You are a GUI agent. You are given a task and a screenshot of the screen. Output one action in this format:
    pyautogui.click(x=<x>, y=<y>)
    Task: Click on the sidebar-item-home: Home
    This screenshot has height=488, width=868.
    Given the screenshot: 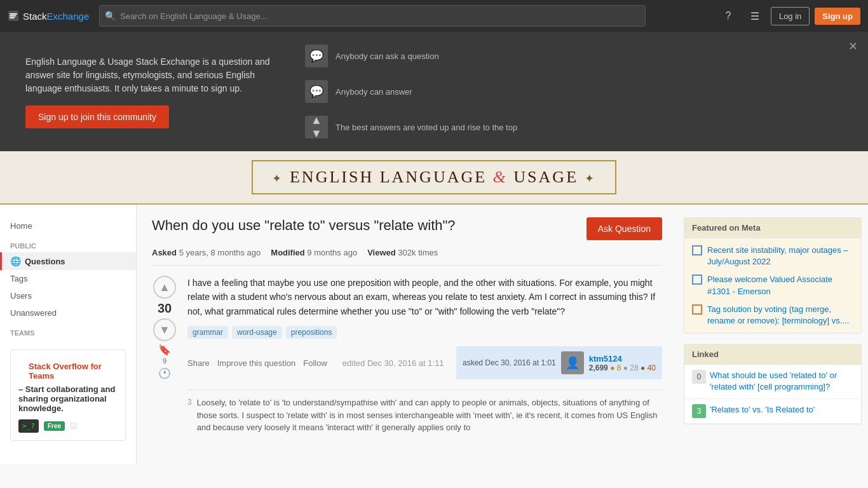 What is the action you would take?
    pyautogui.click(x=68, y=226)
    